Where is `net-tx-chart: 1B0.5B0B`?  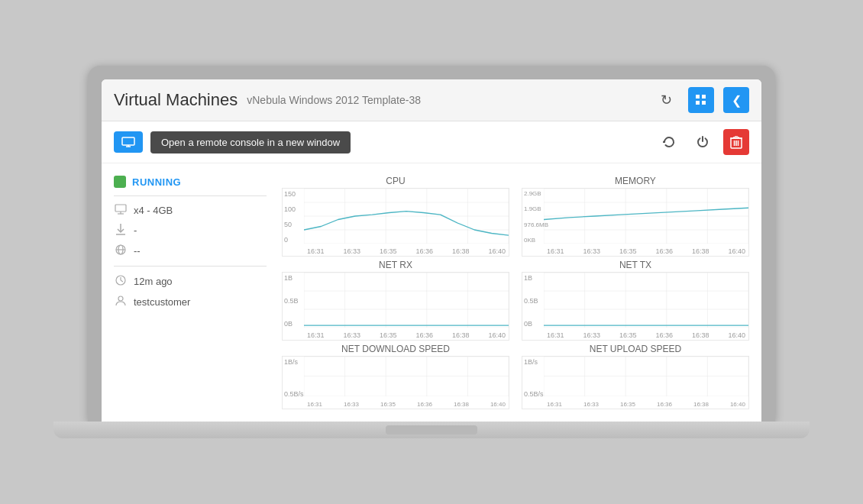
net-tx-chart: 1B0.5B0B is located at coordinates (635, 306).